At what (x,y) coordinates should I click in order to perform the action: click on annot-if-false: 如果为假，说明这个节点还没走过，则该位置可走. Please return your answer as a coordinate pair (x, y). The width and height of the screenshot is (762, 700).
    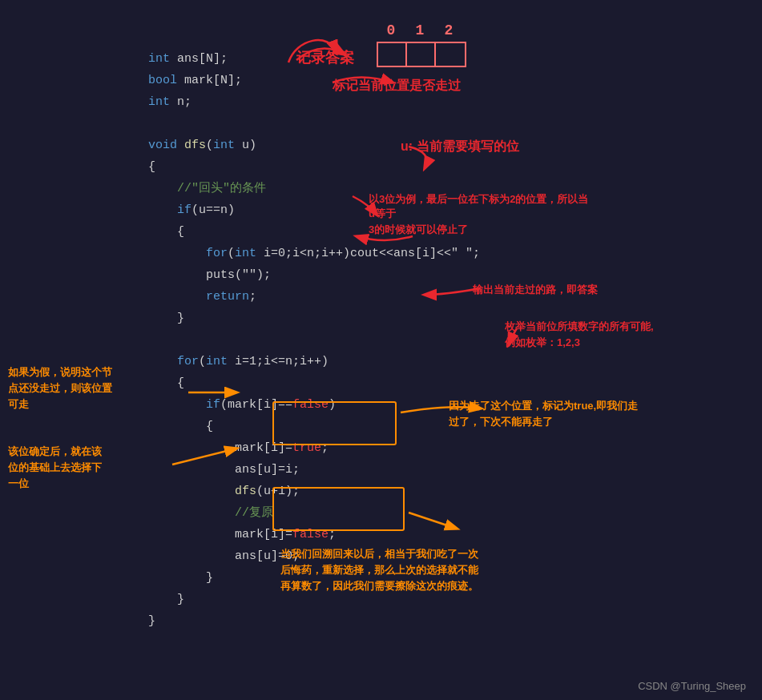
    Looking at the image, I should click on (60, 388).